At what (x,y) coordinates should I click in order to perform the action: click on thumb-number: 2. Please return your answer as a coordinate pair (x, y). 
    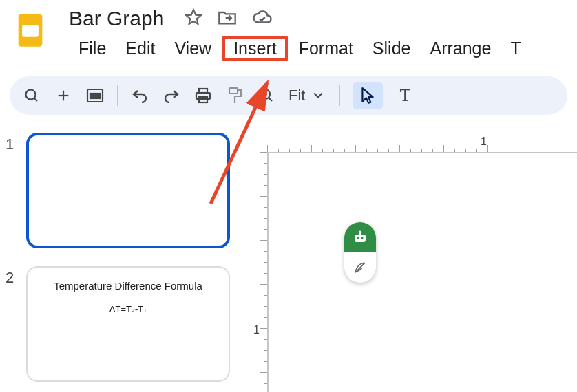
    Looking at the image, I should click on (16, 276).